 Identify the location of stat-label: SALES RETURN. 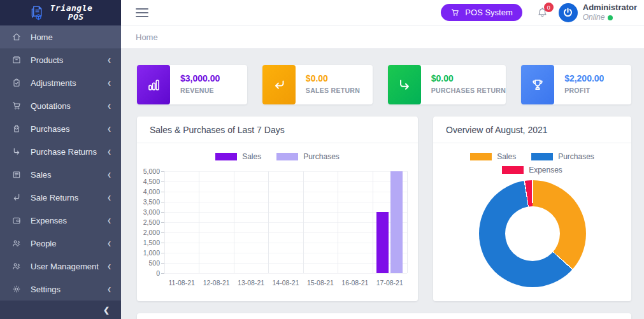
(333, 90).